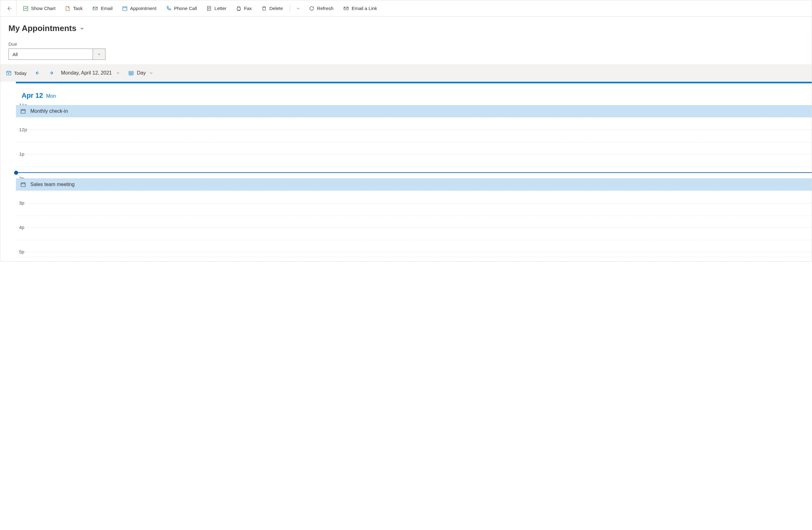 The height and width of the screenshot is (530, 812). What do you see at coordinates (325, 8) in the screenshot?
I see `refresh-label: Refresh` at bounding box center [325, 8].